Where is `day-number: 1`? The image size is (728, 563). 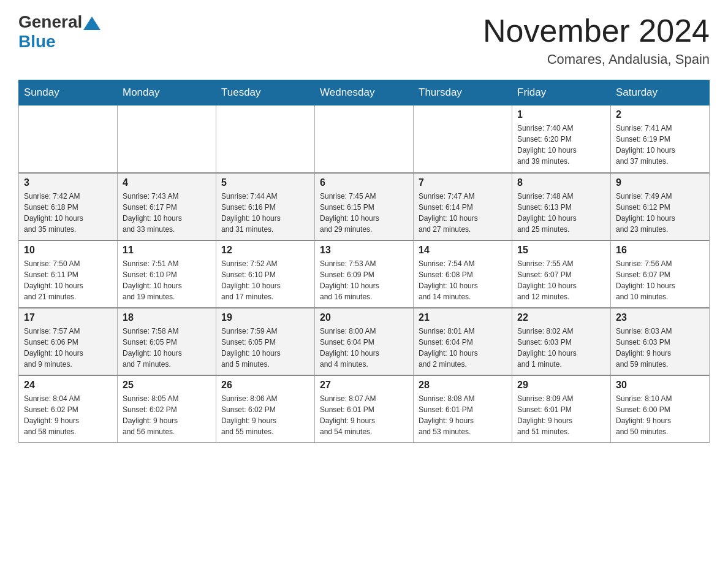 day-number: 1 is located at coordinates (561, 115).